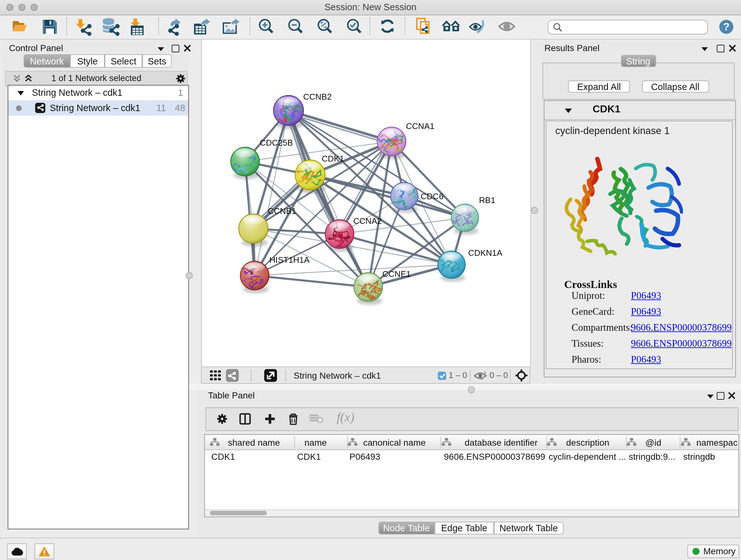 Image resolution: width=741 pixels, height=560 pixels. I want to click on svg-text: CDKN1A, so click(485, 253).